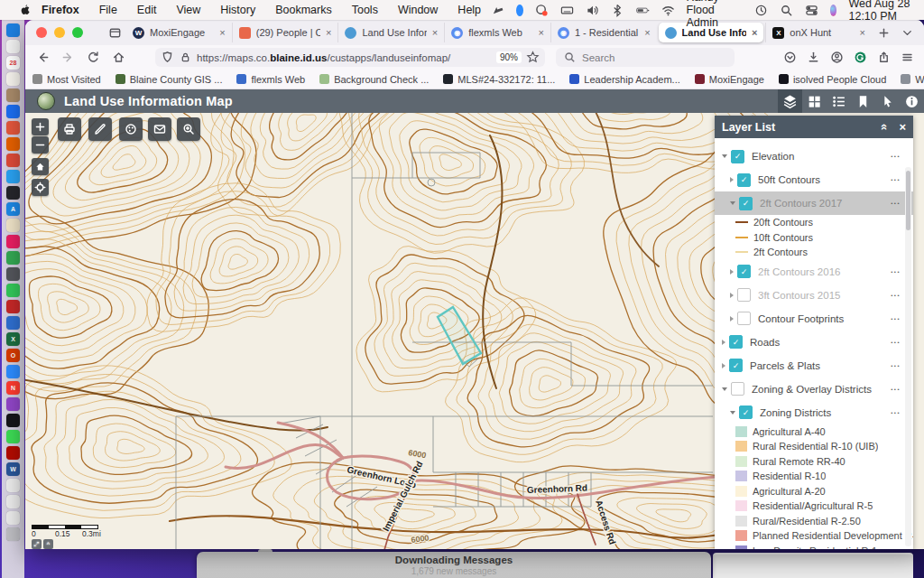  I want to click on folder-dock-icon, so click(13, 226).